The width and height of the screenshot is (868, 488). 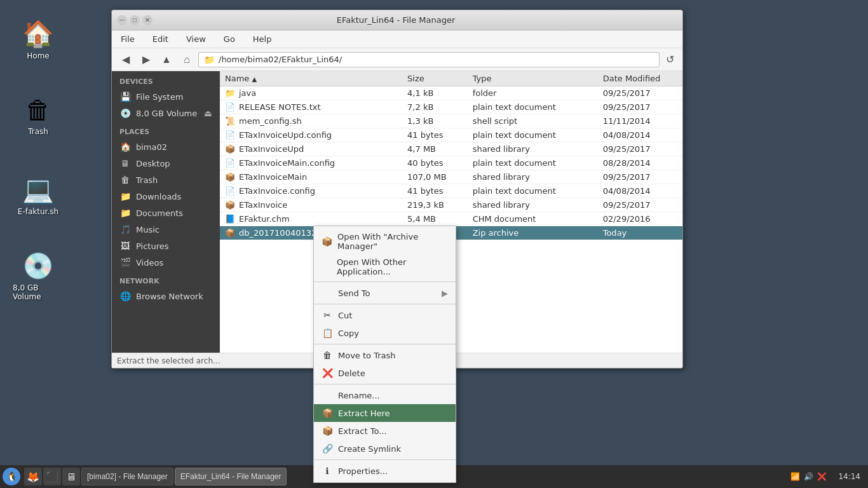 I want to click on desktop-icon-trash: 🗑 Trash, so click(x=38, y=116).